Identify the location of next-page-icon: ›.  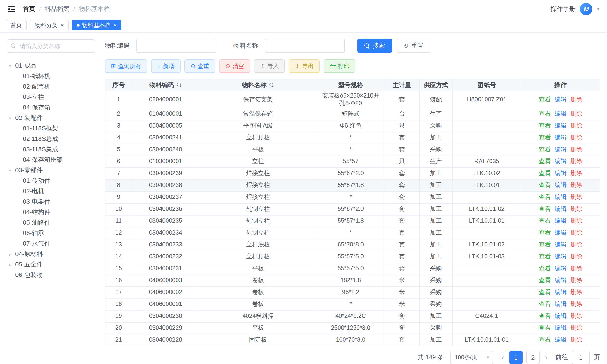
(546, 358).